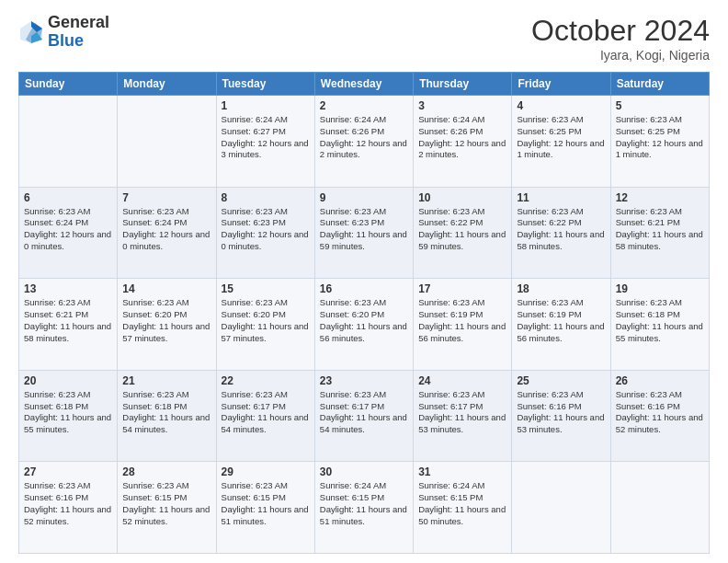  What do you see at coordinates (463, 233) in the screenshot?
I see `cell-w2-d5: 10Sunrise: 6:23 AM Sunset: 6:22 PM Dayli…` at bounding box center [463, 233].